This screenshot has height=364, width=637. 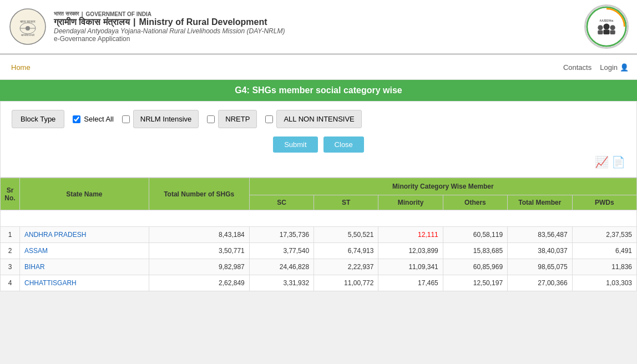 I want to click on all-non-intensive-checkbox, so click(x=269, y=119).